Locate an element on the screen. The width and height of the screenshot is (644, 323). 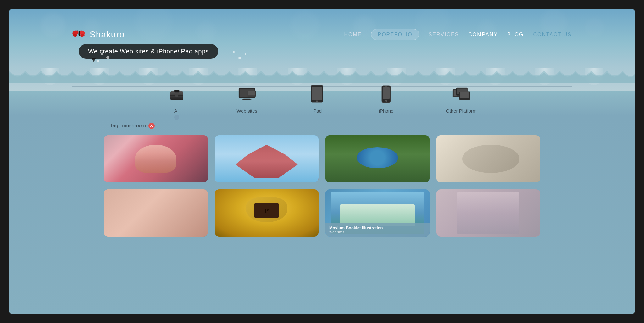
filter-all: All is located at coordinates (177, 99).